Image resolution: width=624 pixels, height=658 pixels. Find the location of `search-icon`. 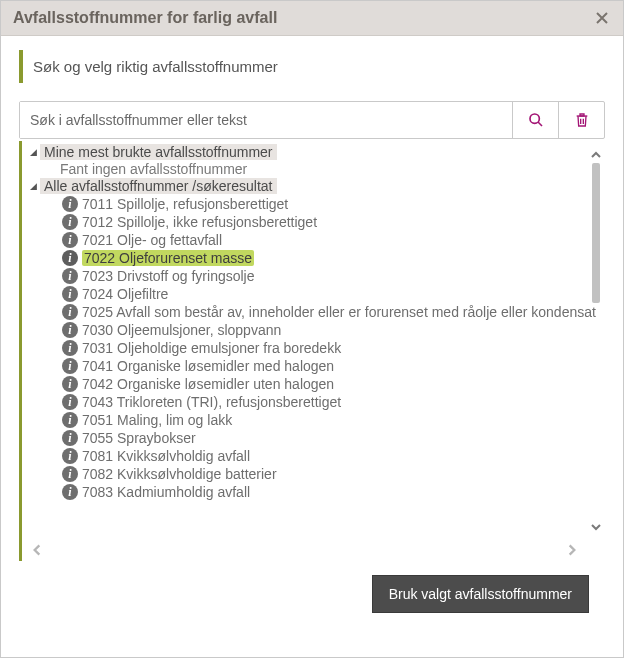

search-icon is located at coordinates (536, 120).